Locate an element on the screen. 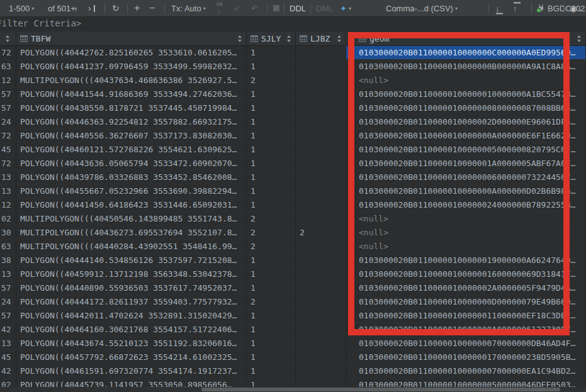 The image size is (586, 392). tbfw-cell: POLYGON((40444140.534856126 3537597.7215… is located at coordinates (132, 260).